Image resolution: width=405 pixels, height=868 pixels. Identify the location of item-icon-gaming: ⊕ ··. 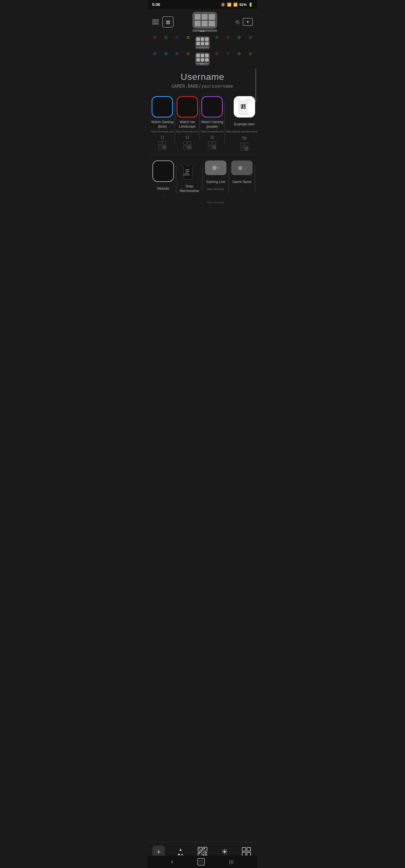
(216, 168).